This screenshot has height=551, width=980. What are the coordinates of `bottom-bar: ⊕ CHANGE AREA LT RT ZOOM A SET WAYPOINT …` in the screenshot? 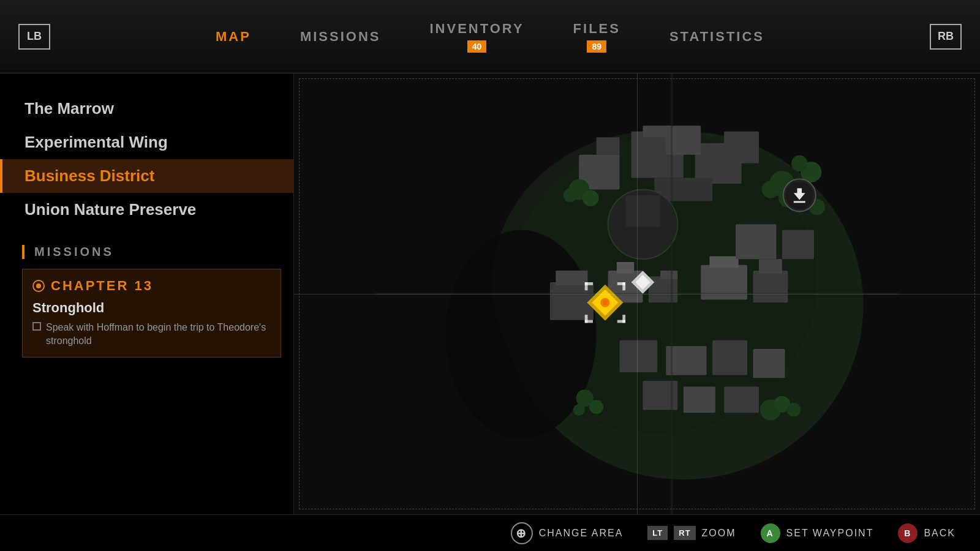 It's located at (490, 533).